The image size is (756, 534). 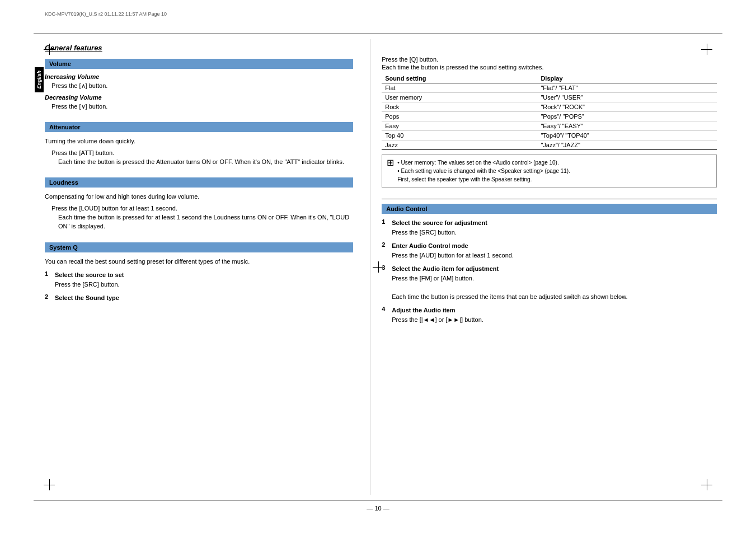 What do you see at coordinates (550, 122) in the screenshot?
I see `press-q-section: Press the [Q] button. Each time the butt…` at bounding box center [550, 122].